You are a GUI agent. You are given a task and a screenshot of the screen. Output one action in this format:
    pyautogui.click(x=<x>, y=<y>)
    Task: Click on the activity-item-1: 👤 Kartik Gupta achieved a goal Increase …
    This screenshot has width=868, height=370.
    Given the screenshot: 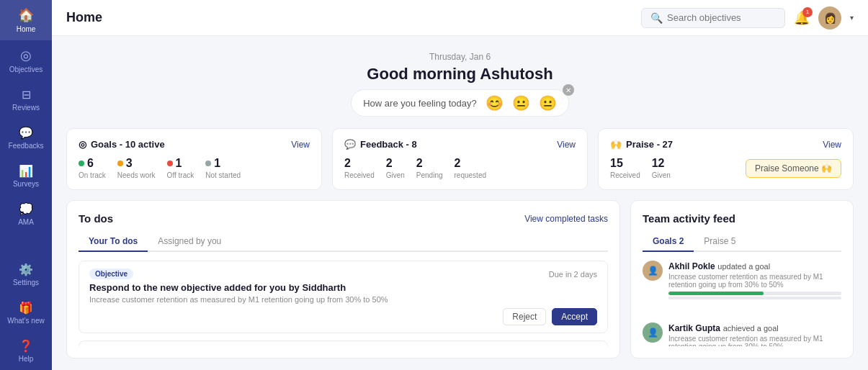 What is the action you would take?
    pyautogui.click(x=742, y=334)
    